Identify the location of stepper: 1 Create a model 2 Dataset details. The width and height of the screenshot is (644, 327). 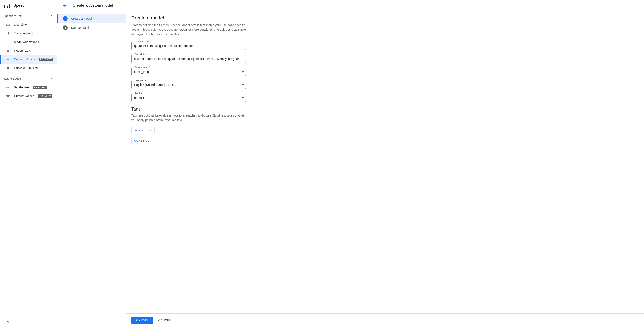
(92, 169).